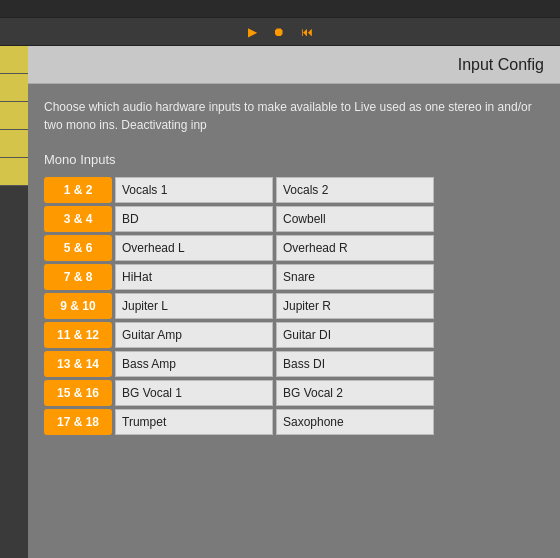 The width and height of the screenshot is (560, 558). I want to click on input-name-left: Vocals 1, so click(194, 190).